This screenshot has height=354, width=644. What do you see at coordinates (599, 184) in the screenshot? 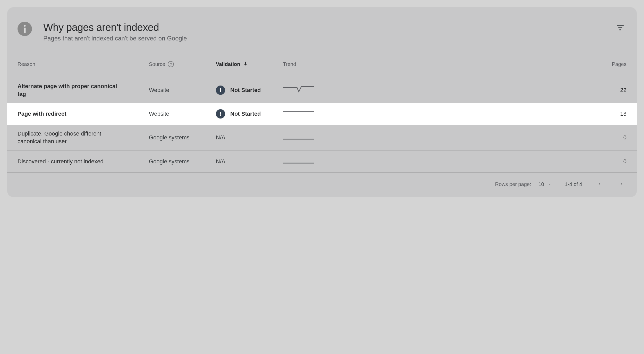
I see `prev-page-button` at bounding box center [599, 184].